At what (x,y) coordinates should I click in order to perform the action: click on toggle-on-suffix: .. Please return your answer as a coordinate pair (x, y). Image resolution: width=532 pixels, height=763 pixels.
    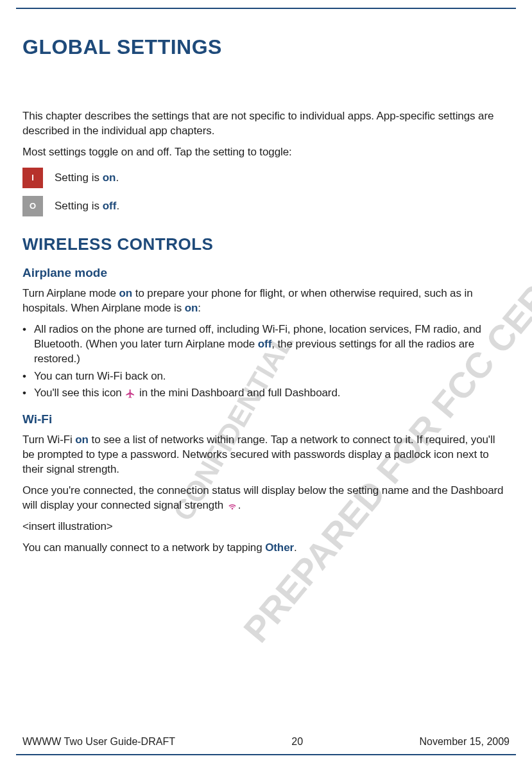
    Looking at the image, I should click on (117, 177).